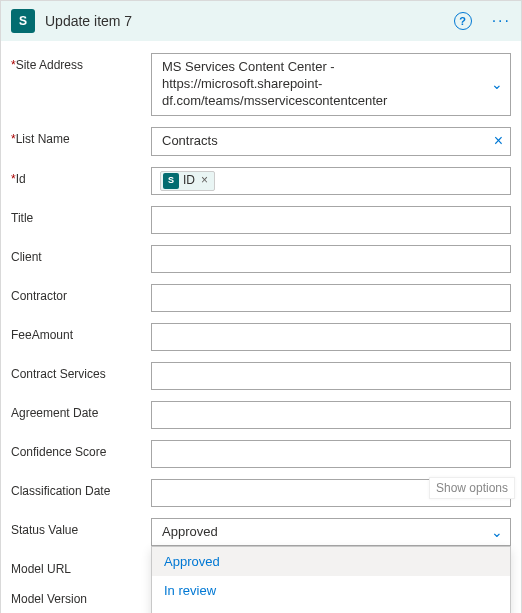 The height and width of the screenshot is (613, 522). I want to click on sharepoint-icon: S, so click(23, 21).